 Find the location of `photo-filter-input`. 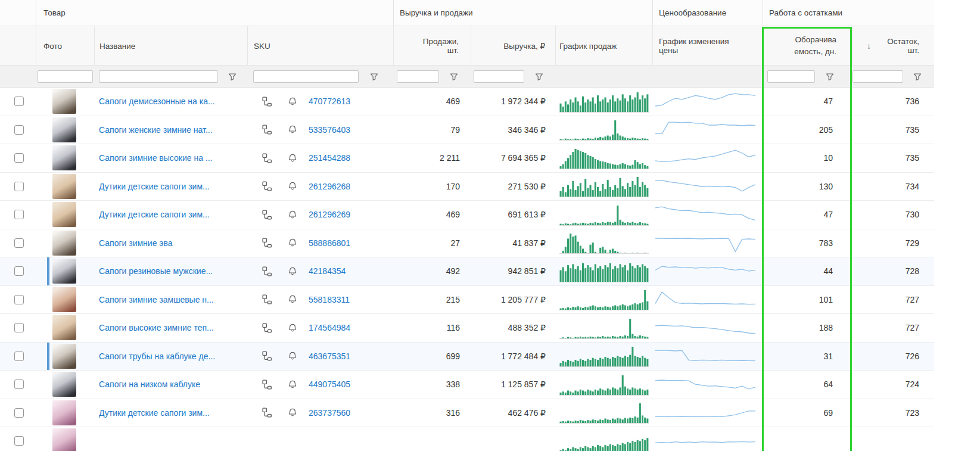

photo-filter-input is located at coordinates (66, 76).